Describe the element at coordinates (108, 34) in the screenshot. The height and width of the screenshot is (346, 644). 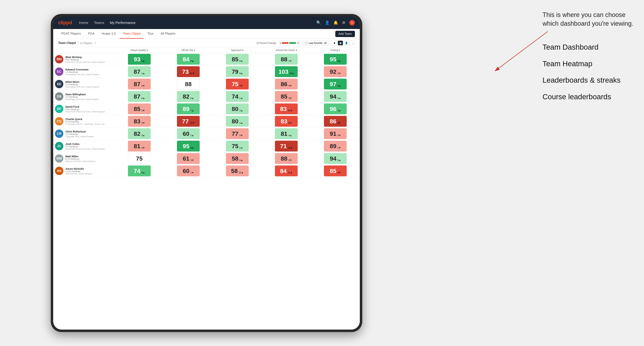
I see `tab-hcaps: Hcaps 1-5` at that location.